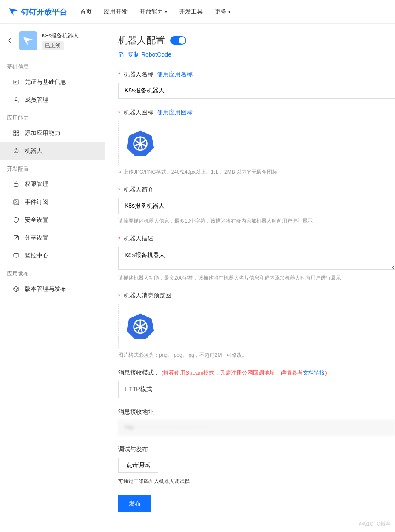  I want to click on copy-robotcode-link: 复制 RobotCode, so click(257, 55).